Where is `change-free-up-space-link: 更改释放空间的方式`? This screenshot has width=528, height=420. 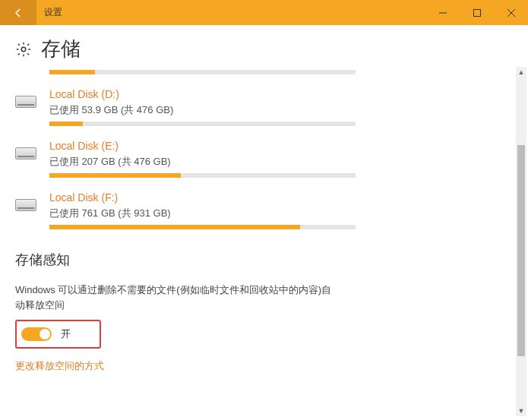 change-free-up-space-link: 更改释放空间的方式 is located at coordinates (264, 366).